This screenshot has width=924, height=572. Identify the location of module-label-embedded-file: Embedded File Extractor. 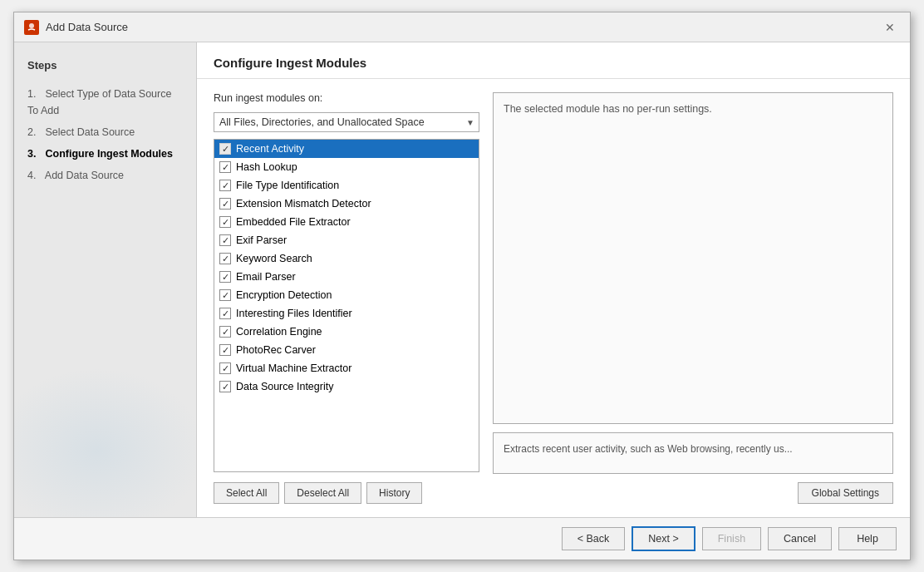
(293, 222).